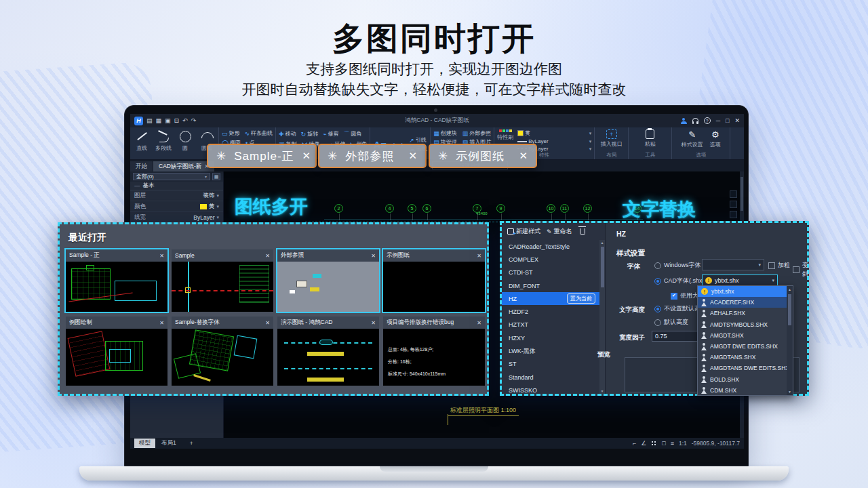 This screenshot has height=488, width=868. Describe the element at coordinates (740, 281) in the screenshot. I see `cad-font-dropdown: ! ybtxt.shx ▾` at that location.